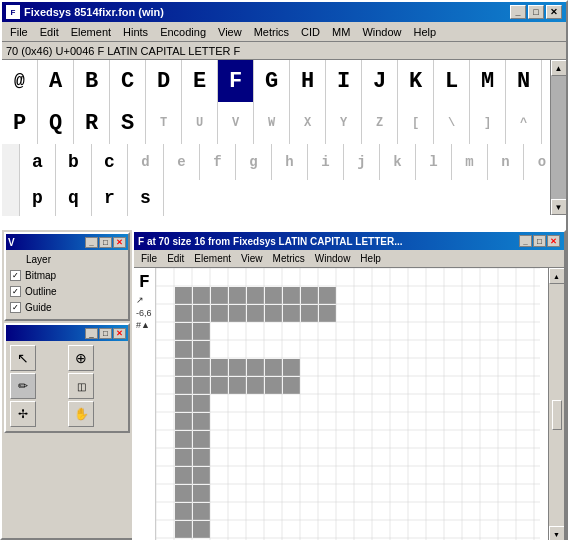  I want to click on char-cell-V: V, so click(236, 123).